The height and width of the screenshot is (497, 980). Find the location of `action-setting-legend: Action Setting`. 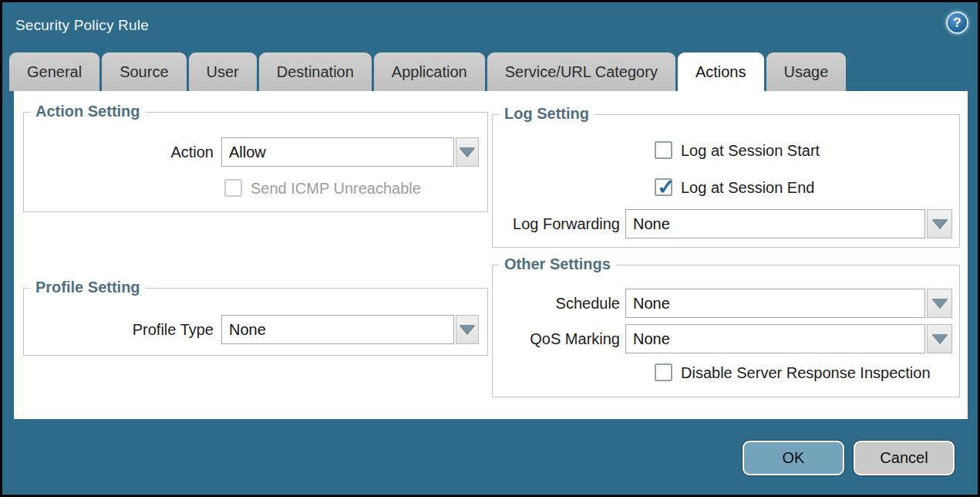

action-setting-legend: Action Setting is located at coordinates (88, 111).